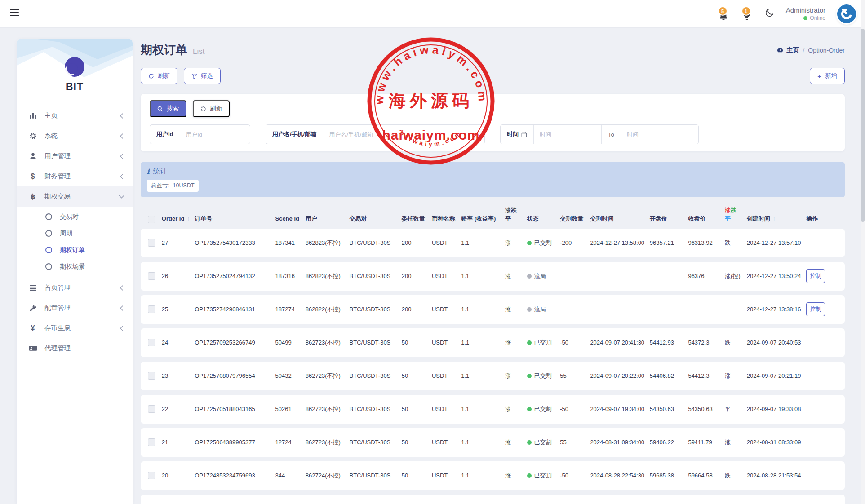 This screenshot has width=865, height=504. I want to click on user-avatar, so click(847, 14).